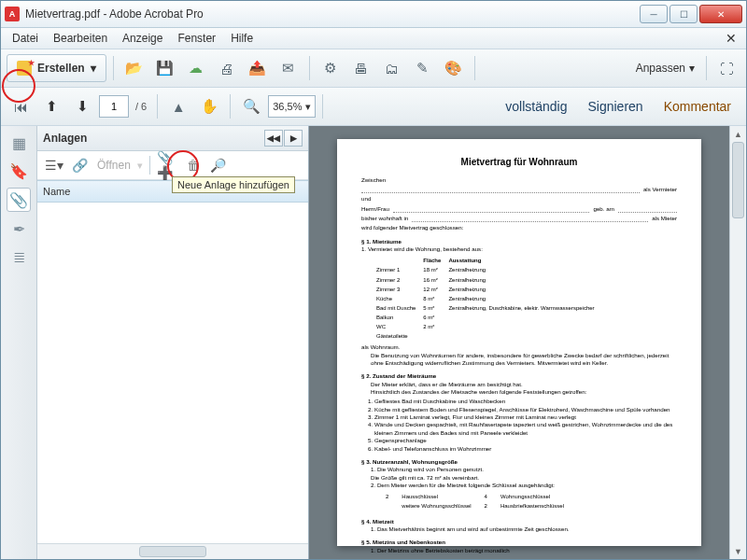 The width and height of the screenshot is (747, 560). Describe the element at coordinates (331, 68) in the screenshot. I see `gear-icon: ⚙` at that location.